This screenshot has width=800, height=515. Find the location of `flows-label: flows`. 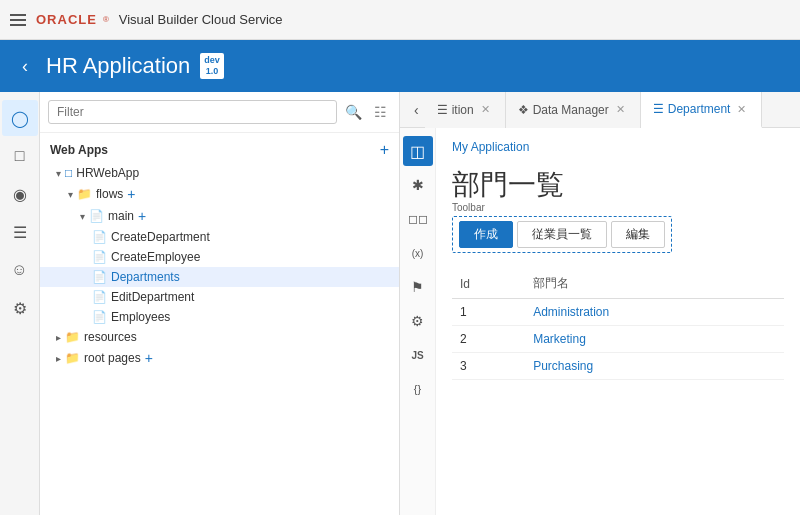

flows-label: flows is located at coordinates (110, 194).